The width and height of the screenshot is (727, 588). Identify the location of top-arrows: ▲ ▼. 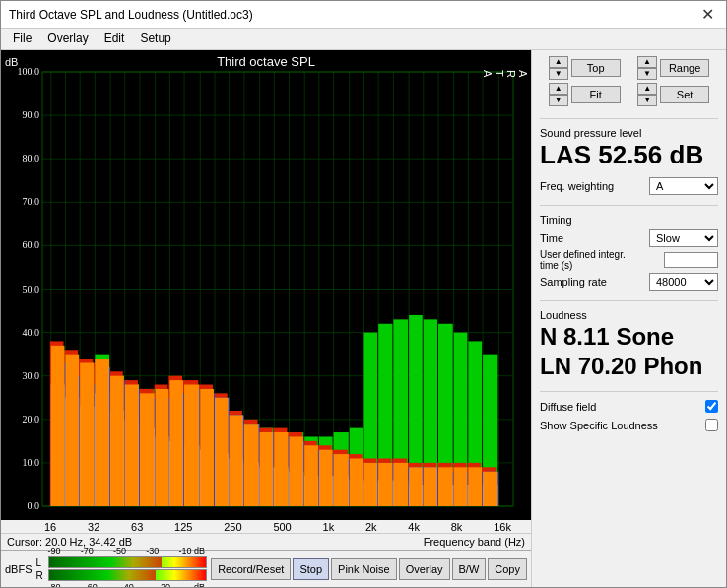
(559, 68).